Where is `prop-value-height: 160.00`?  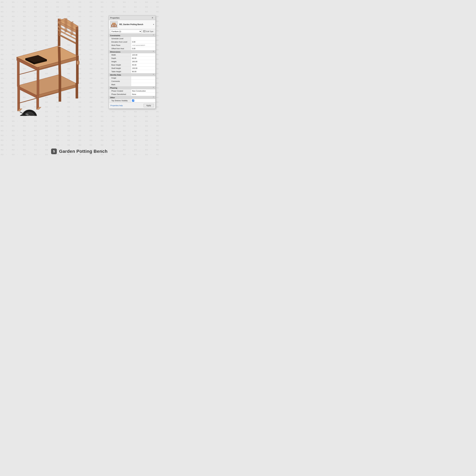 prop-value-height: 160.00 is located at coordinates (143, 62).